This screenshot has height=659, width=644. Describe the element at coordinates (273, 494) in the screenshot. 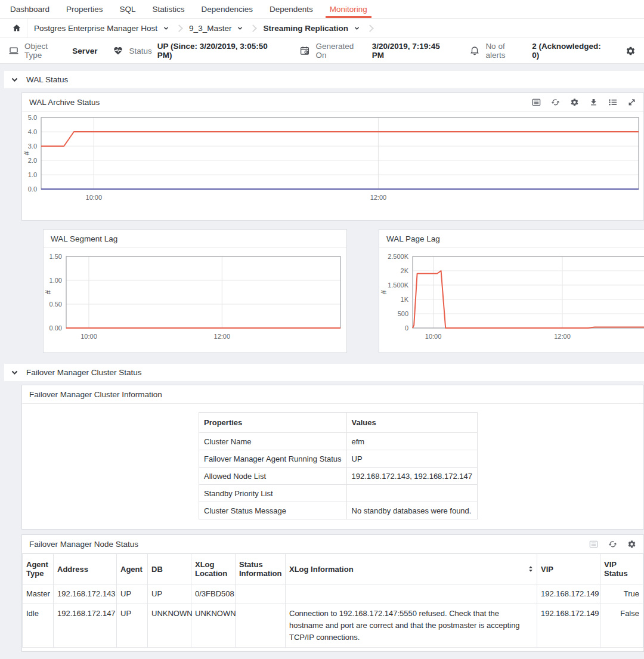

I see `property-cell: Standby Priority List` at that location.